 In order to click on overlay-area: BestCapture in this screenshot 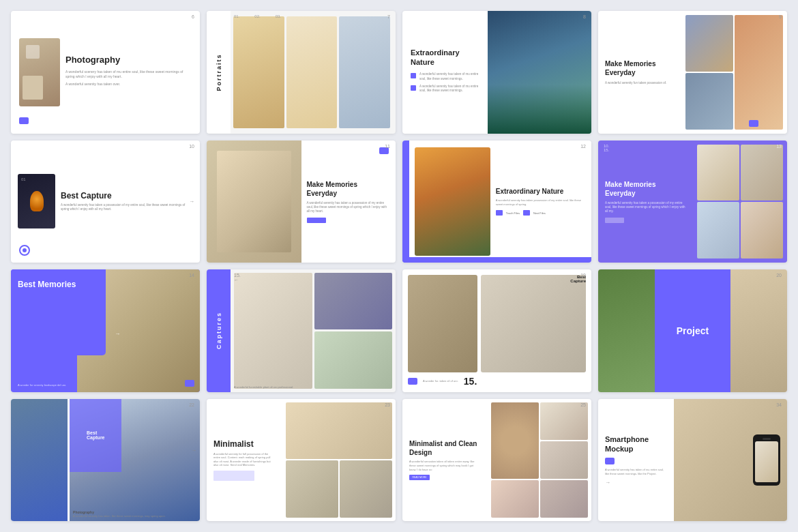, I will do `click(95, 436)`.